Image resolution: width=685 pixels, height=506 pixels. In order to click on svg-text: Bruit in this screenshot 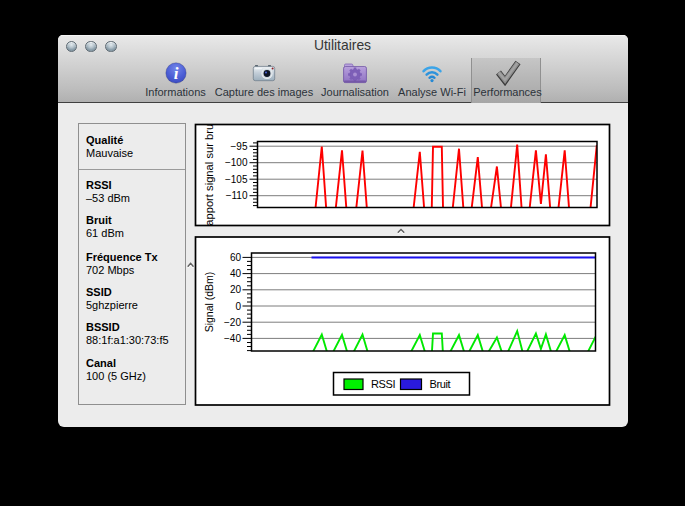, I will do `click(440, 384)`.